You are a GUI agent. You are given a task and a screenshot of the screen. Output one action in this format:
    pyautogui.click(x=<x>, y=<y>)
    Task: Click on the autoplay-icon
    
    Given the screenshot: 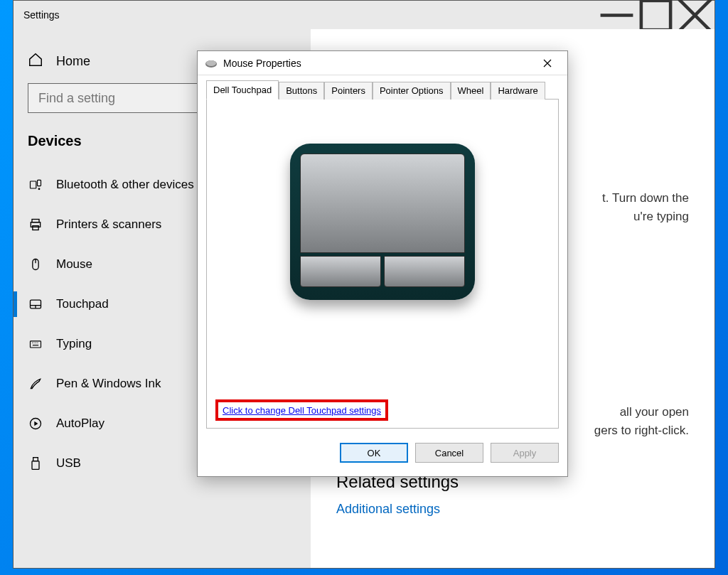 What is the action you would take?
    pyautogui.click(x=36, y=424)
    